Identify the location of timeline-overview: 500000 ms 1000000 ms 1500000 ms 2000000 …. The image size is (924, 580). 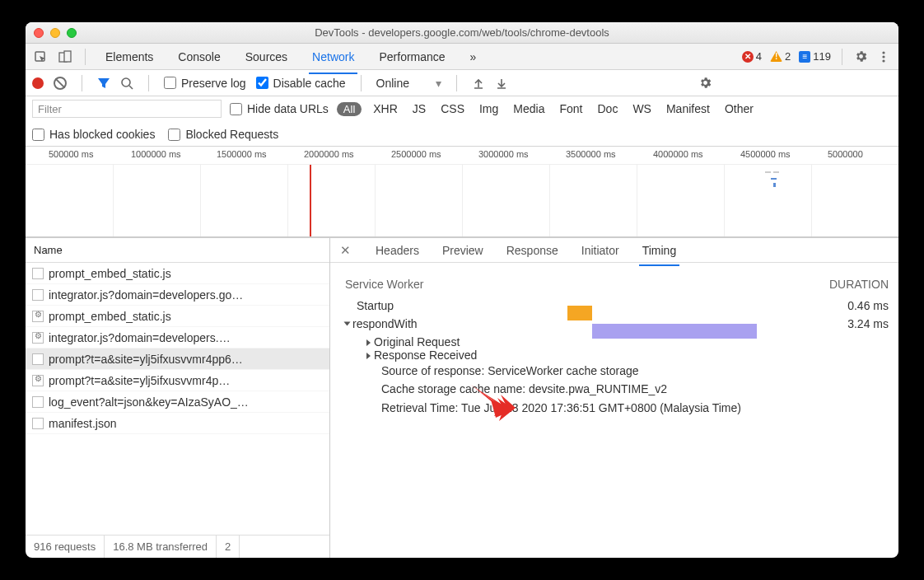
(462, 192).